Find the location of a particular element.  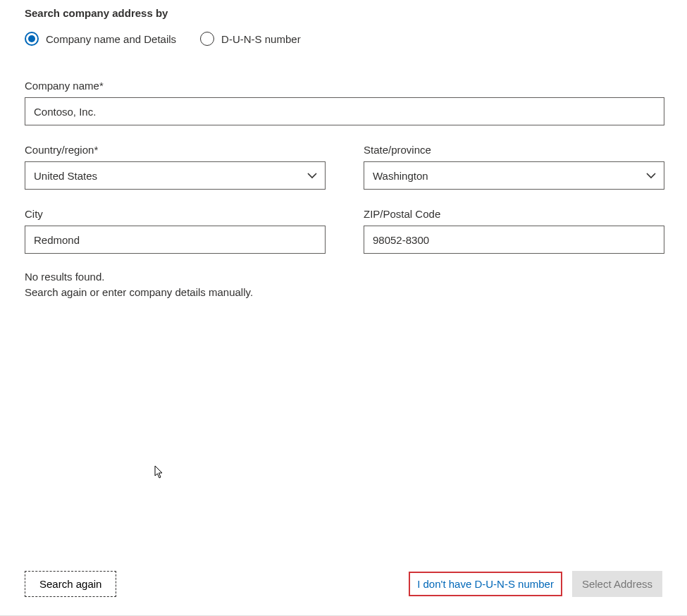

search-again-button: Search again is located at coordinates (70, 584).